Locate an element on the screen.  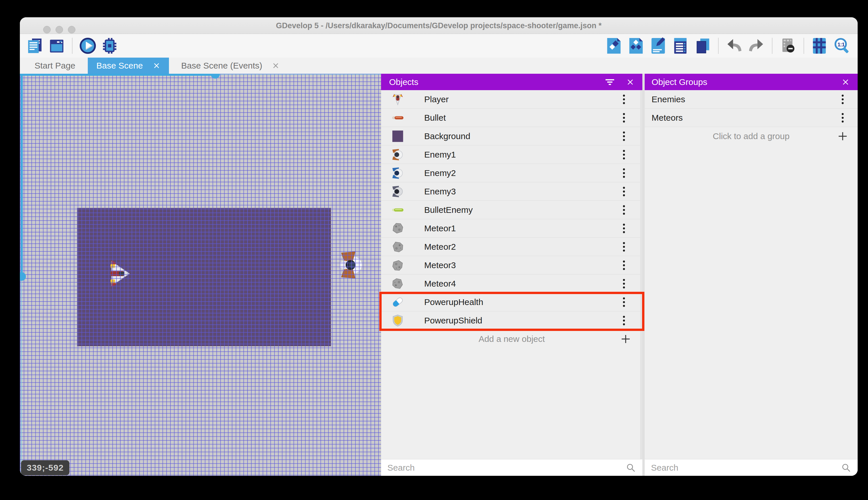
project-manager-icon is located at coordinates (35, 46).